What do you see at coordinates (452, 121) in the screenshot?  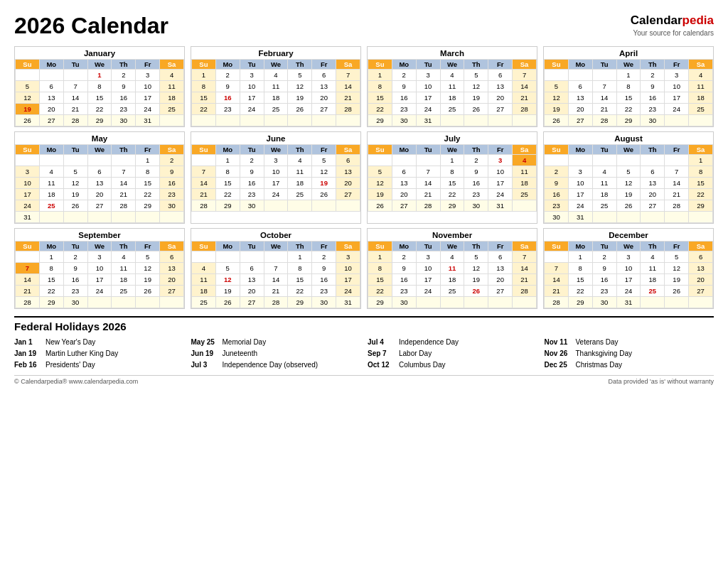 I see `cal-row: 293031` at bounding box center [452, 121].